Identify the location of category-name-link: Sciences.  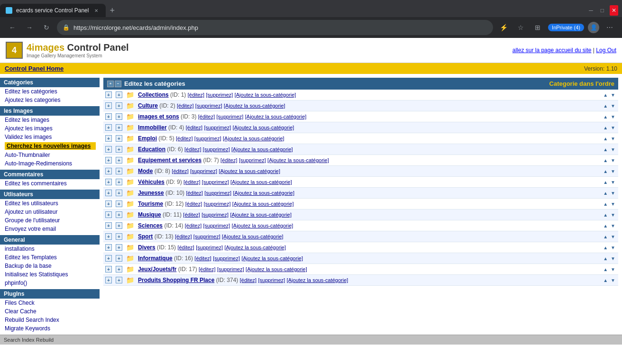
(150, 226).